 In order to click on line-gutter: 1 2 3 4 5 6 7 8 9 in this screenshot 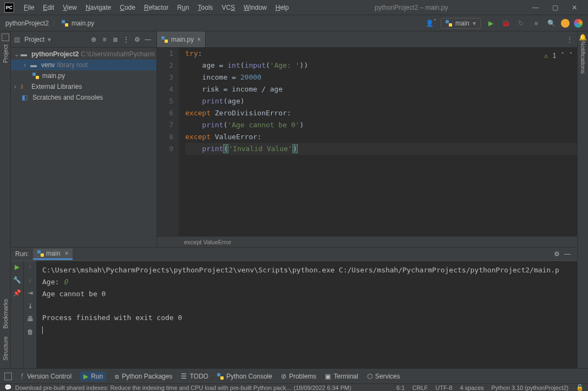, I will do `click(168, 142)`.